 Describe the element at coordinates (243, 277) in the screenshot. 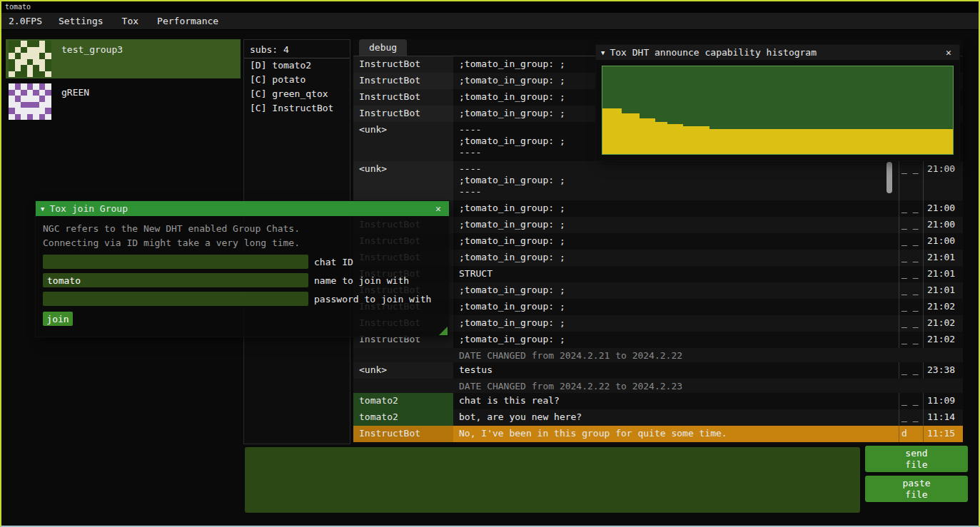

I see `join-window-body: NGC refers to the New DHT enabled Group …` at that location.